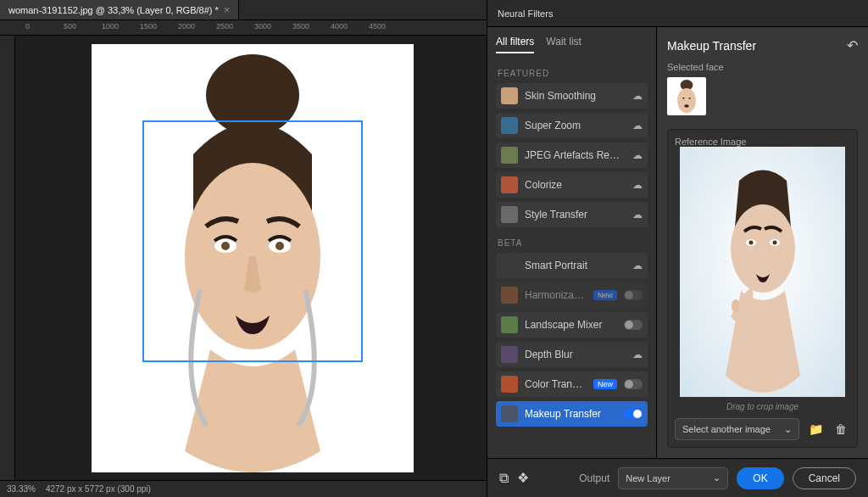  Describe the element at coordinates (98, 489) in the screenshot. I see `status-dimensions: 4272 px x 5772 px (300 ppi)` at that location.